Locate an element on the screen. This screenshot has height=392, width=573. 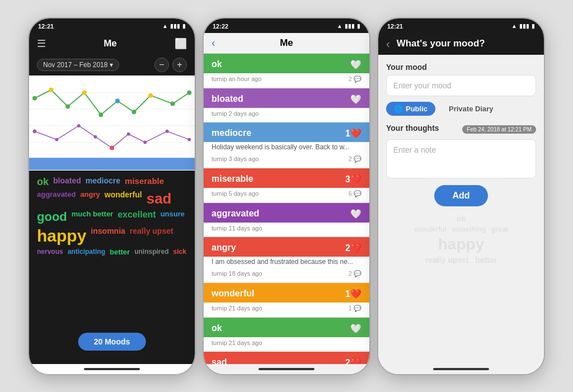
word-sad: sad is located at coordinates (159, 199).